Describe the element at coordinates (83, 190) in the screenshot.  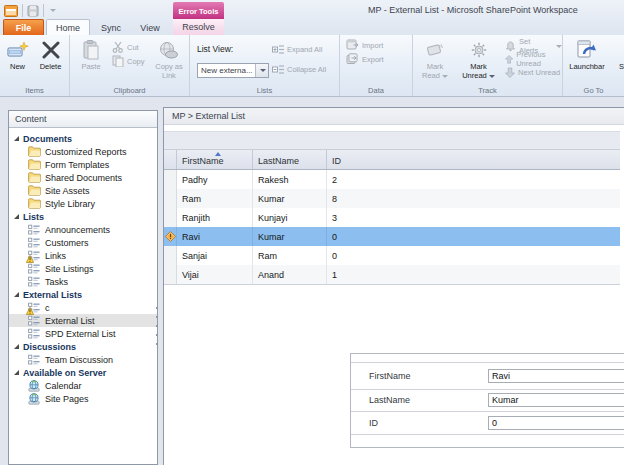
I see `sidebar-item-site-assets: Site Assets` at that location.